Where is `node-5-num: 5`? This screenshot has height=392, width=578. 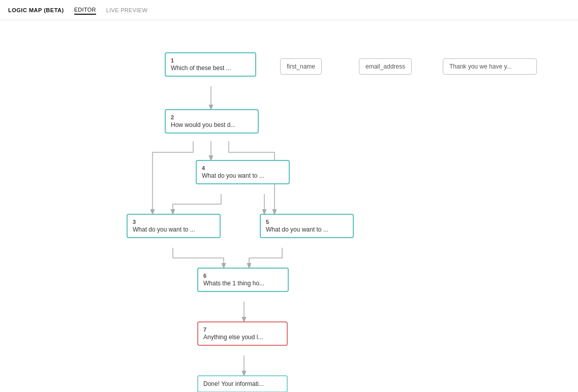 node-5-num: 5 is located at coordinates (307, 222).